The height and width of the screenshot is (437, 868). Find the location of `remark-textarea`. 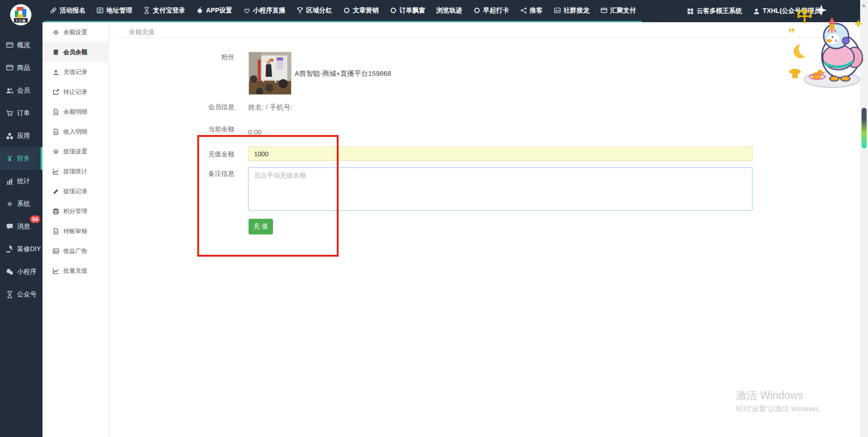

remark-textarea is located at coordinates (500, 189).